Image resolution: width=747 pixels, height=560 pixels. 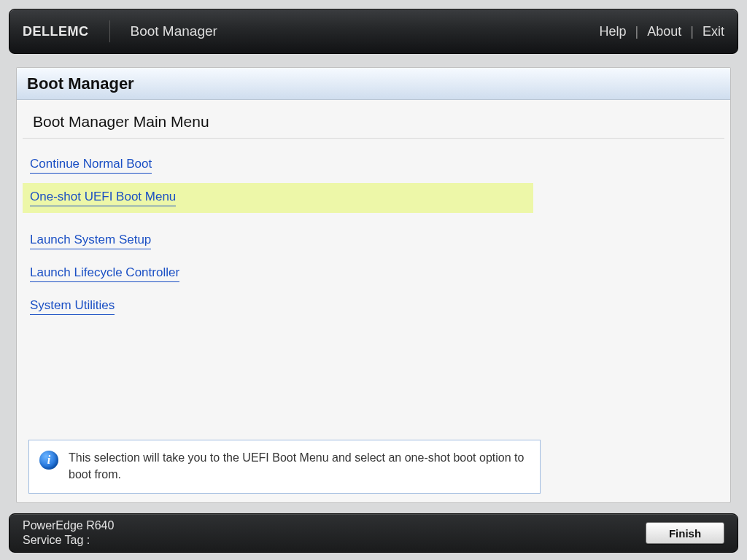 I want to click on exit-link: Exit, so click(x=713, y=32).